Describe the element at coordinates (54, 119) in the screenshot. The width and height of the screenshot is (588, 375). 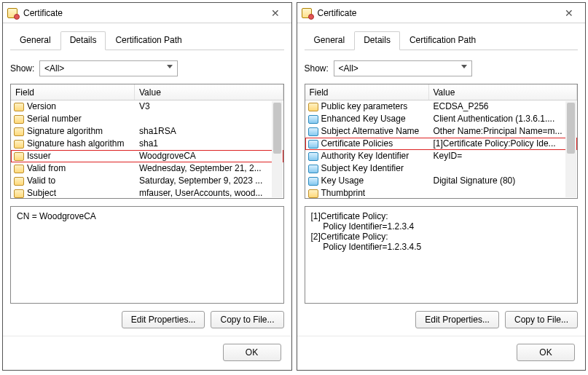
I see `row-field-label: Serial number` at that location.